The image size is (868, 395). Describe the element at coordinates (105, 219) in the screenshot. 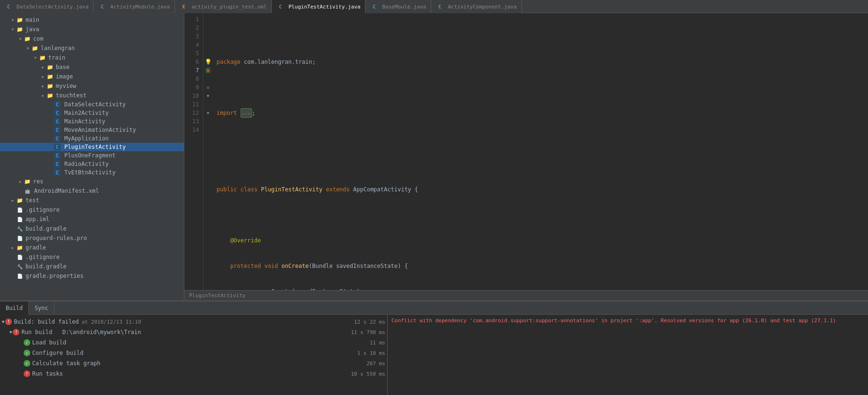

I see `sidebar-label-app-iml: app.iml` at that location.